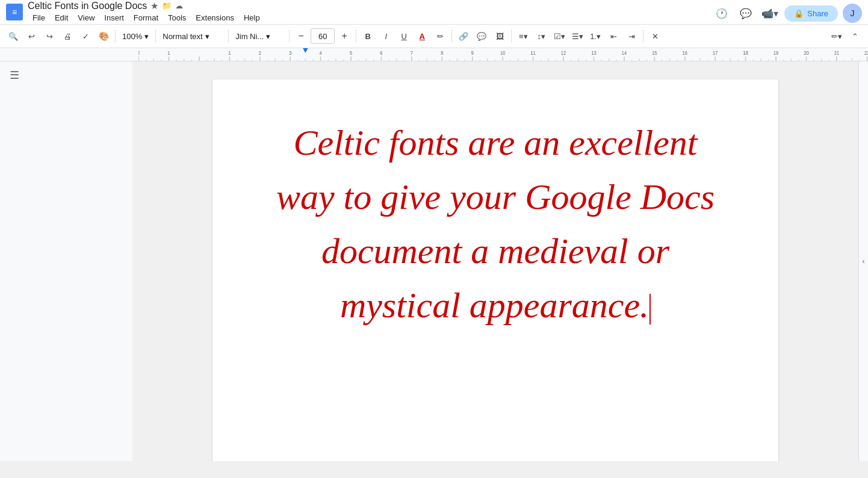 Image resolution: width=868 pixels, height=478 pixels. What do you see at coordinates (463, 36) in the screenshot?
I see `insert-link-button: 🔗` at bounding box center [463, 36].